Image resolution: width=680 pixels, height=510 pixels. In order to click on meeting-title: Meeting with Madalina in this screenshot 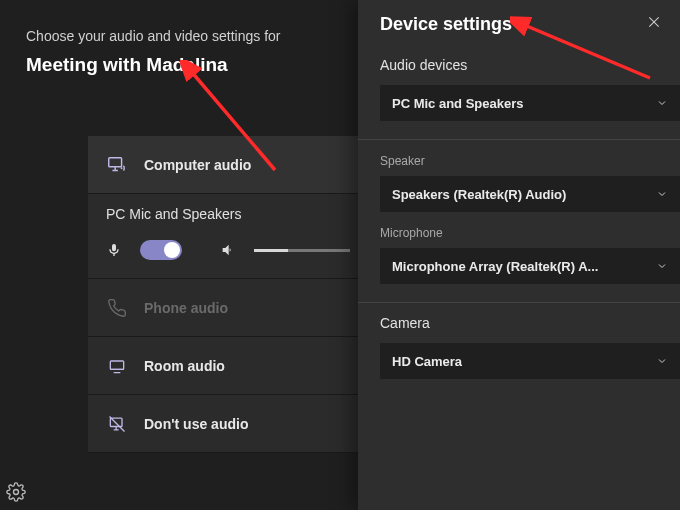, I will do `click(192, 65)`.